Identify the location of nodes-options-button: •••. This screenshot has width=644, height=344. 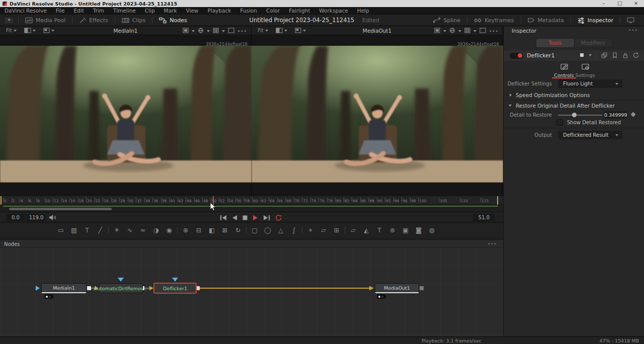
(492, 244).